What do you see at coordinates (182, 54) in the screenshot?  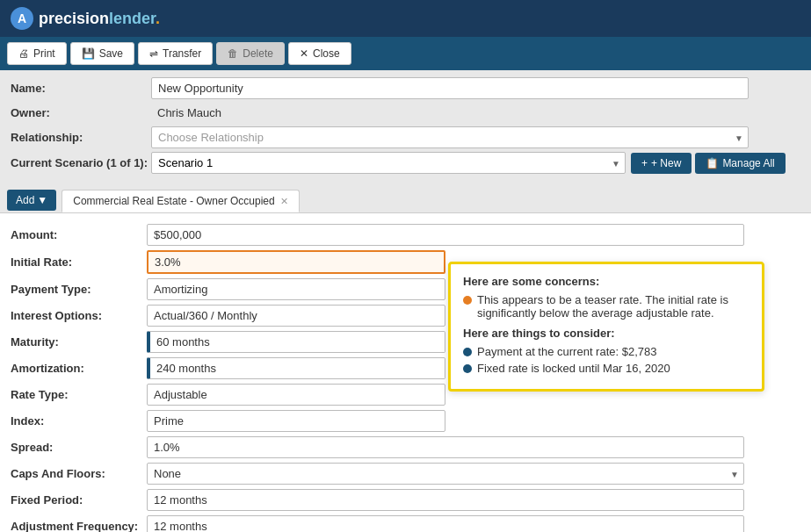 I see `transfer-label: Transfer` at bounding box center [182, 54].